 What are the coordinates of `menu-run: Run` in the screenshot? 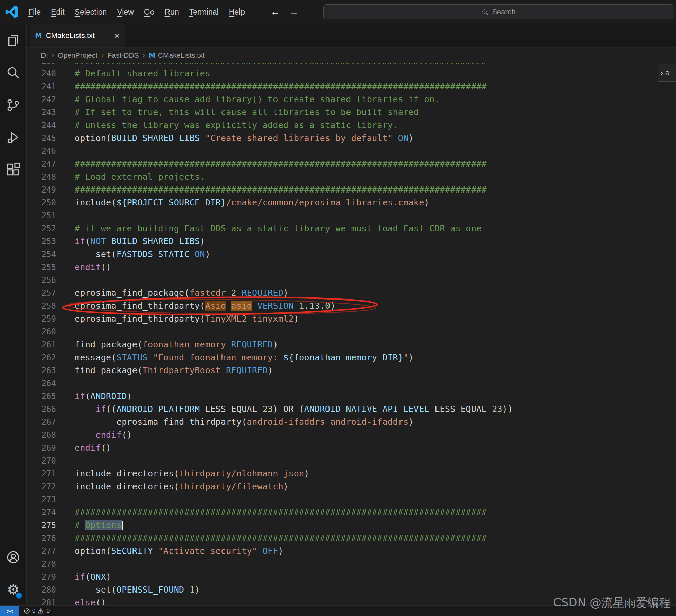 It's located at (172, 12).